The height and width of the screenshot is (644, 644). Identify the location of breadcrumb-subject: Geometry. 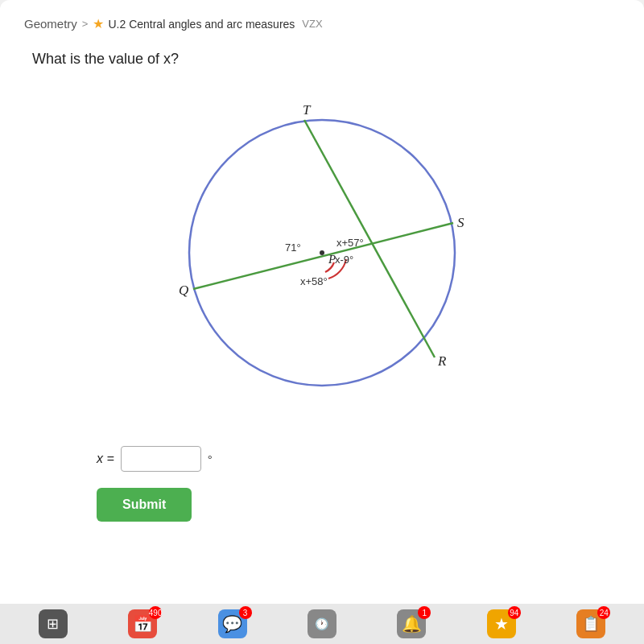
(51, 24).